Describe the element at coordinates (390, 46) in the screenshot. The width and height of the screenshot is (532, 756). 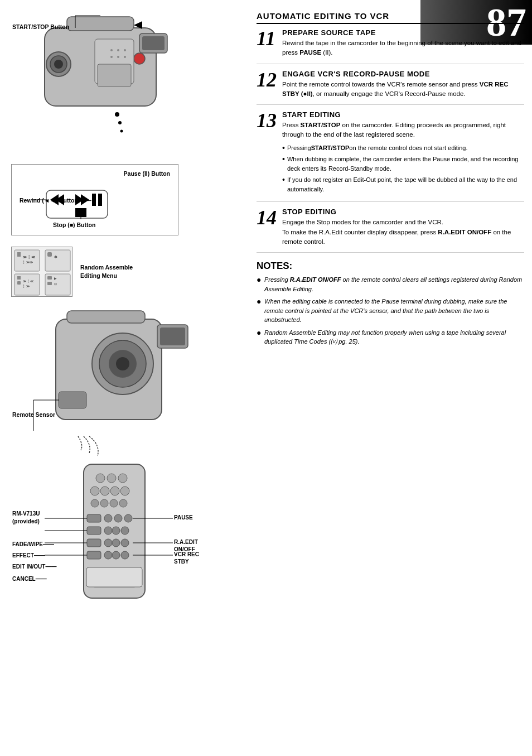
I see `step-11: 11 PREPARE SOURCE TAPE Rewind the tape i…` at that location.